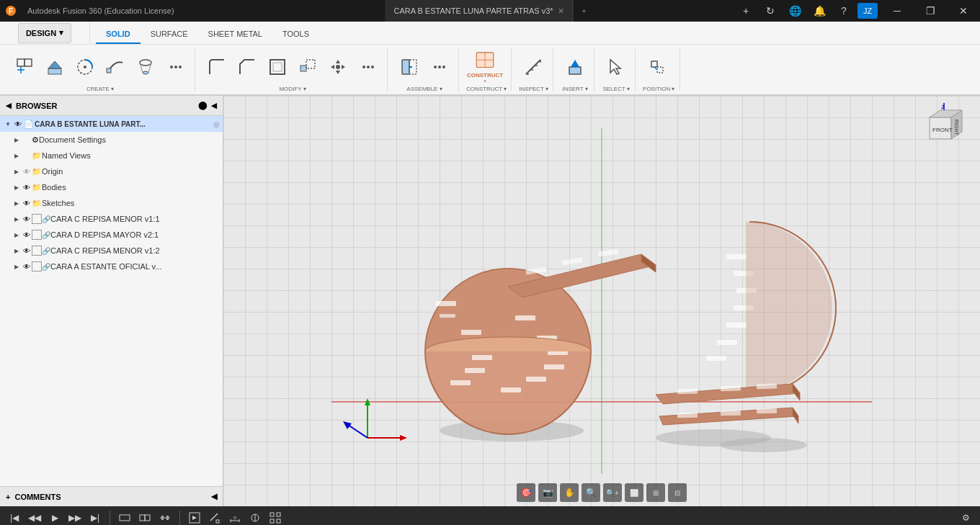 This screenshot has width=980, height=525. What do you see at coordinates (943, 130) in the screenshot?
I see `svg-text: FRONT` at bounding box center [943, 130].